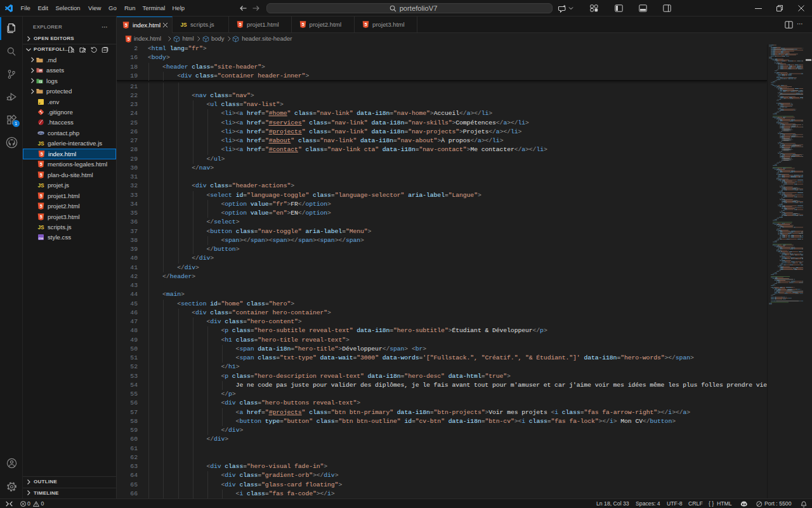 This screenshot has height=508, width=812. What do you see at coordinates (41, 239) in the screenshot?
I see `svg-text: css` at bounding box center [41, 239].